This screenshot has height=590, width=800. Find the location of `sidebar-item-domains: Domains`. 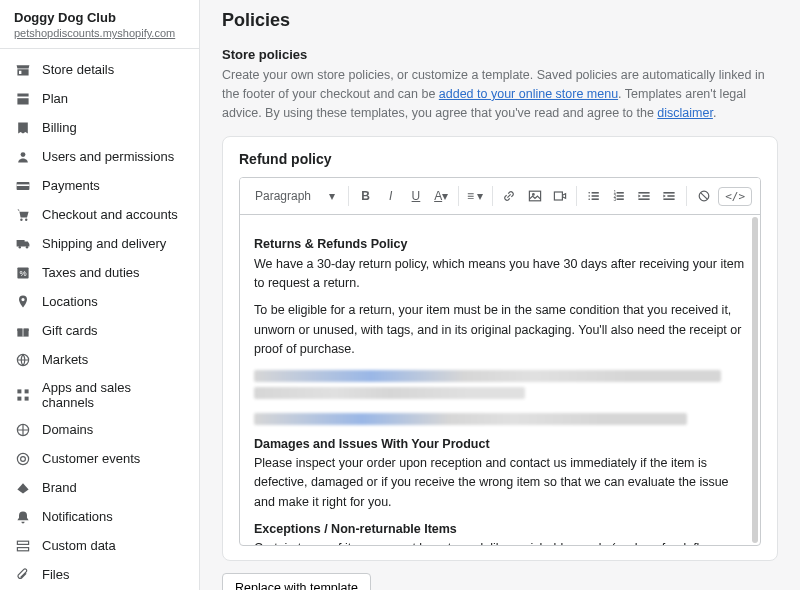

sidebar-item-domains: Domains is located at coordinates (100, 430).